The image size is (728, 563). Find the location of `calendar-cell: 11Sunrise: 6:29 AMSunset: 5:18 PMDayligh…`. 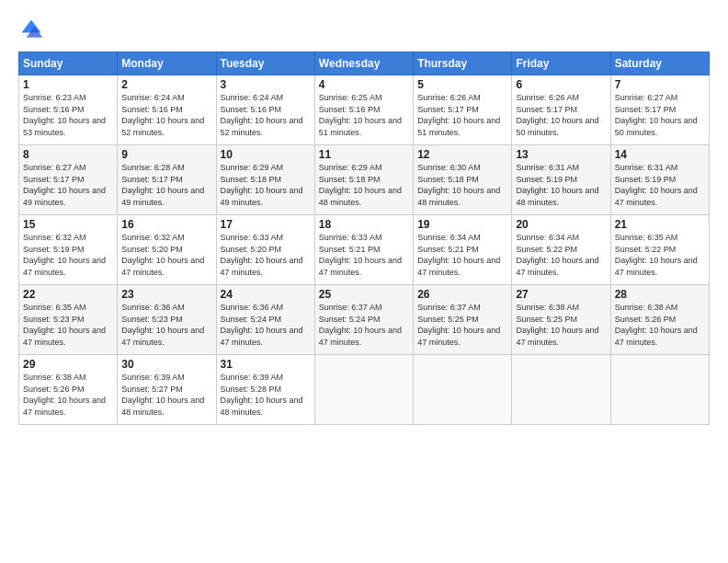

calendar-cell: 11Sunrise: 6:29 AMSunset: 5:18 PMDayligh… is located at coordinates (364, 180).